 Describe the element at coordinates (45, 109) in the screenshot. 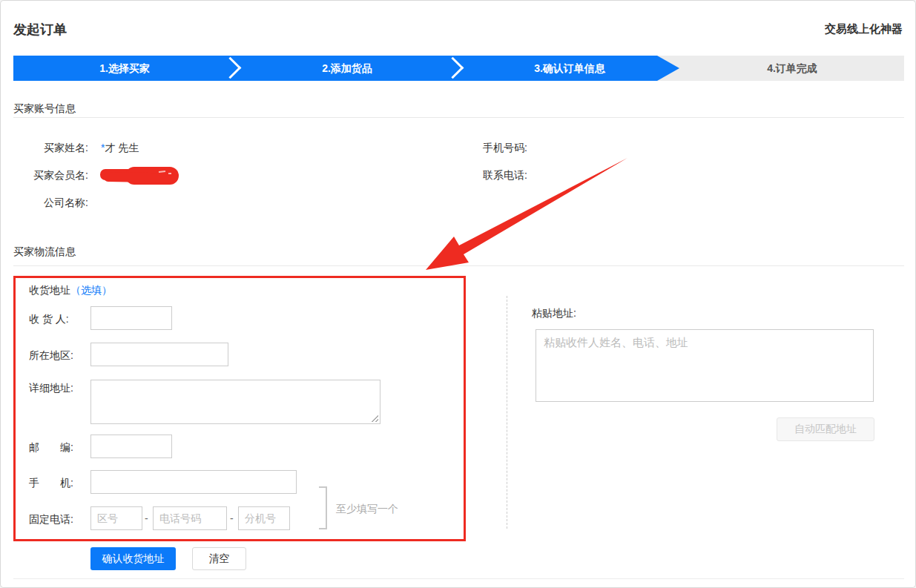

I see `section-title-account: 买家账号信息` at that location.